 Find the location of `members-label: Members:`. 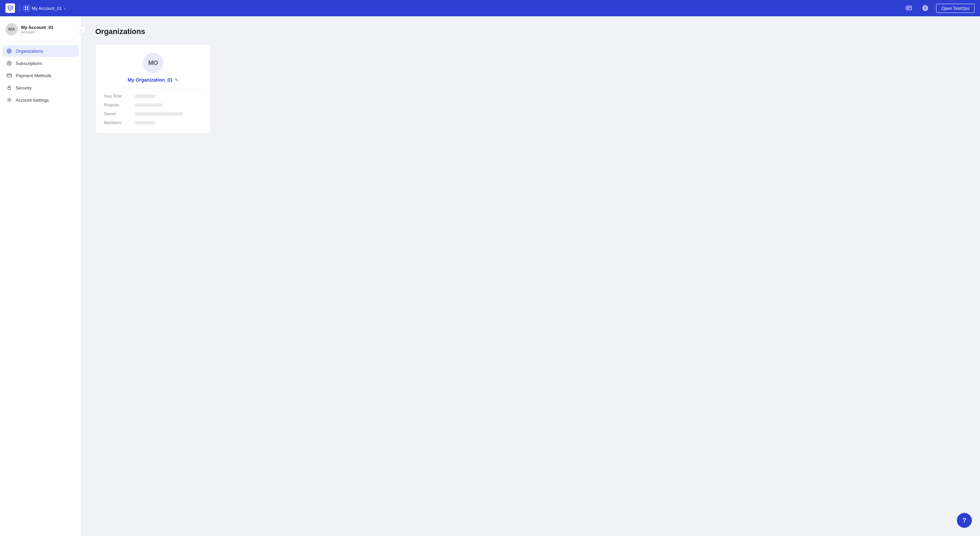

members-label: Members: is located at coordinates (117, 123).